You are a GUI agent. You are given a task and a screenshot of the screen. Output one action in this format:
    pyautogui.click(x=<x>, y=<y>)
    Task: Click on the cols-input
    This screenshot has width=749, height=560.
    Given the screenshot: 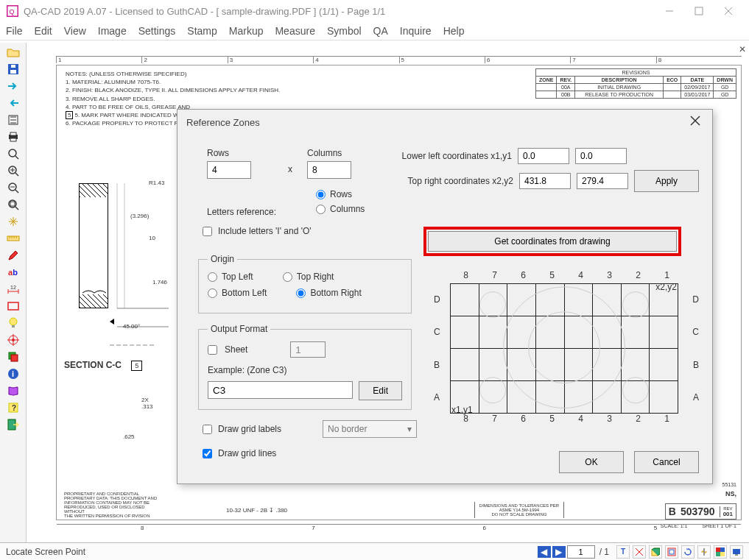 What is the action you would take?
    pyautogui.click(x=329, y=170)
    